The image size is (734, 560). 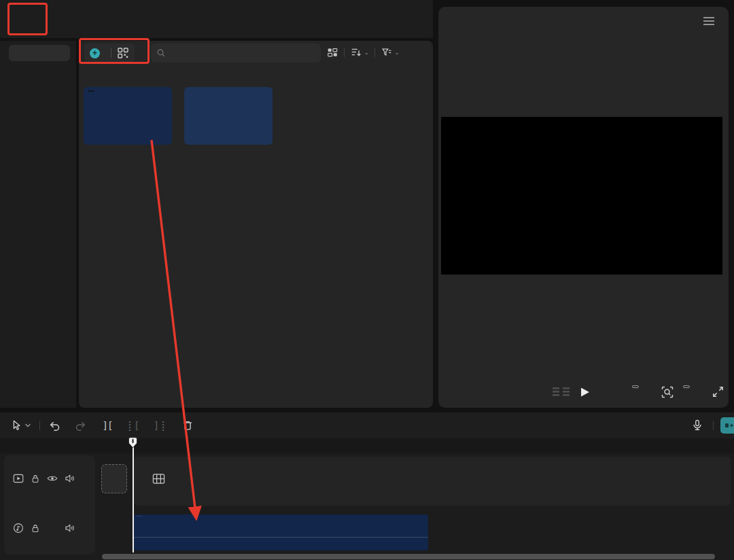 What do you see at coordinates (50, 505) in the screenshot?
I see `track-headers` at bounding box center [50, 505].